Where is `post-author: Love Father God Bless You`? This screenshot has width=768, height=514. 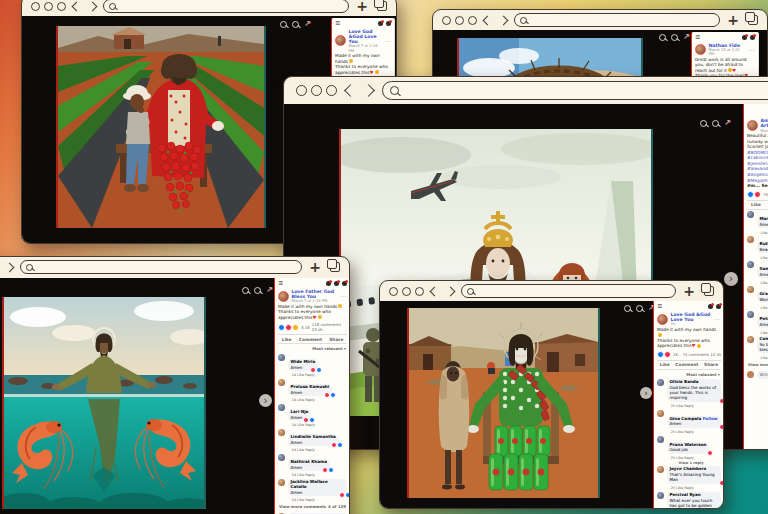 post-author: Love Father God Bless You is located at coordinates (316, 294).